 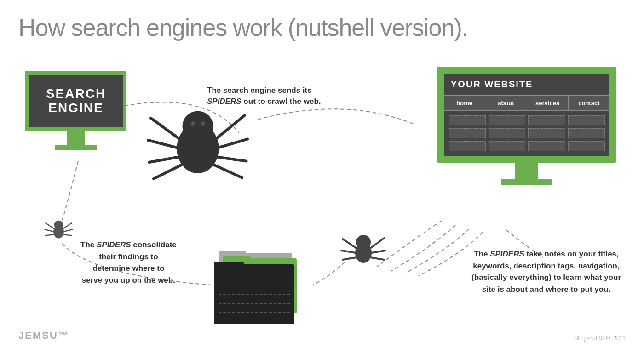 What do you see at coordinates (129, 262) in the screenshot?
I see `callout-bottom-left: The SPIDERS consolidatetheir findings to…` at bounding box center [129, 262].